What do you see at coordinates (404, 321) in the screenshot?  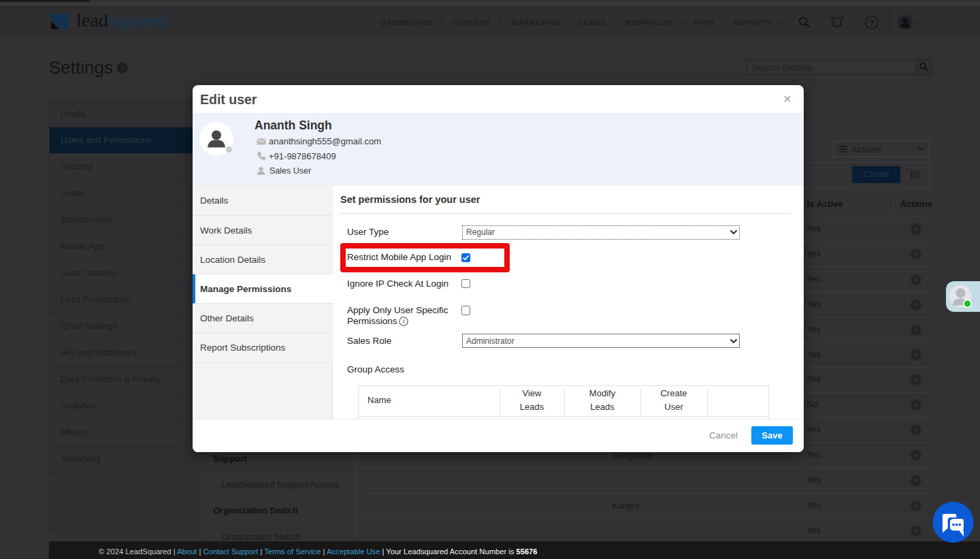 I see `svg-text: i` at bounding box center [404, 321].